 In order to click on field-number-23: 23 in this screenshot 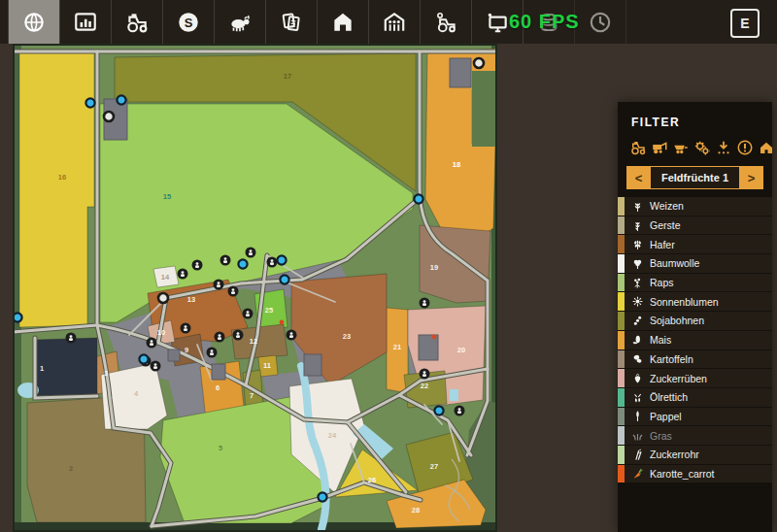, I will do `click(347, 336)`.